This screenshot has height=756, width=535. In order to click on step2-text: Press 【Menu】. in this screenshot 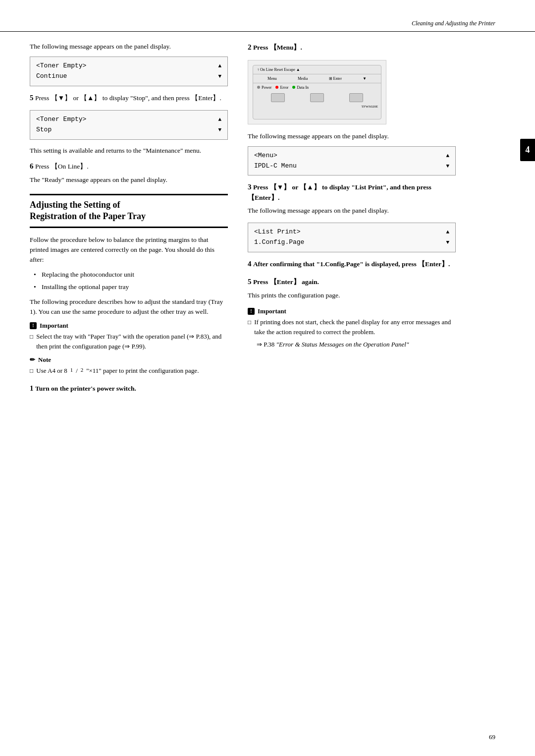, I will do `click(277, 48)`.